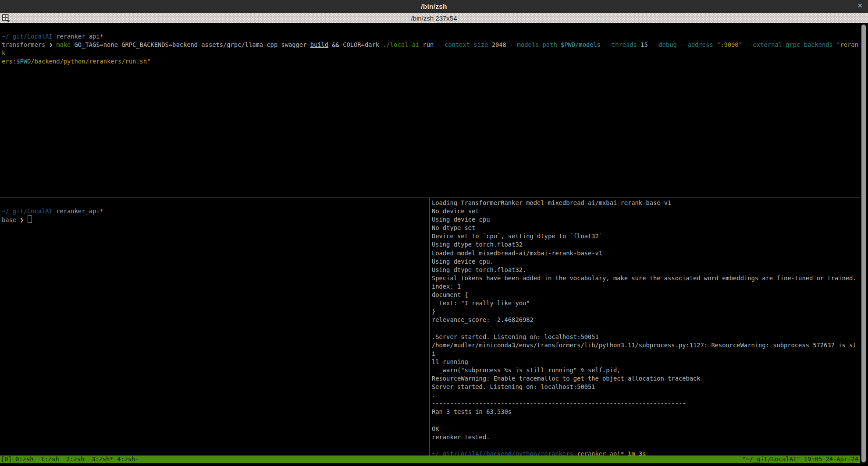 The height and width of the screenshot is (466, 868). What do you see at coordinates (434, 18) in the screenshot?
I see `tab-bar: /bin/zsh 237x54` at bounding box center [434, 18].